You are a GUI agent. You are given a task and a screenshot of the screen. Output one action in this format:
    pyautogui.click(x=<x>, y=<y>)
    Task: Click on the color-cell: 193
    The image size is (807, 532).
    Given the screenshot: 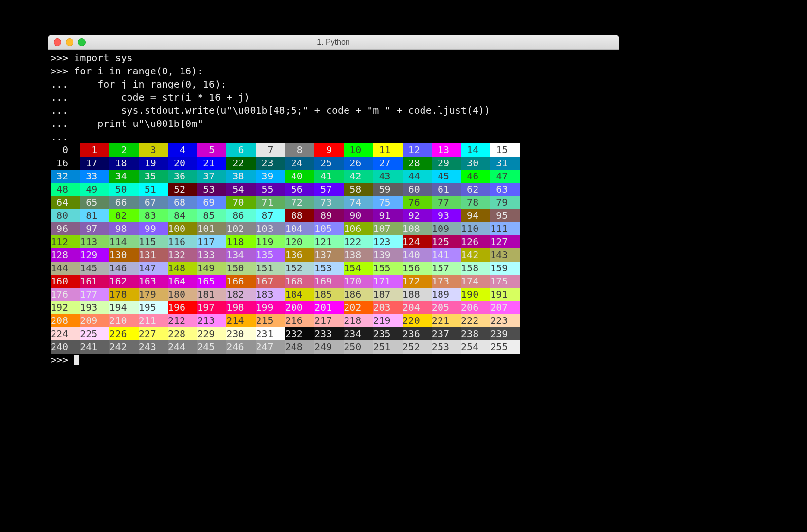 What is the action you would take?
    pyautogui.click(x=94, y=307)
    